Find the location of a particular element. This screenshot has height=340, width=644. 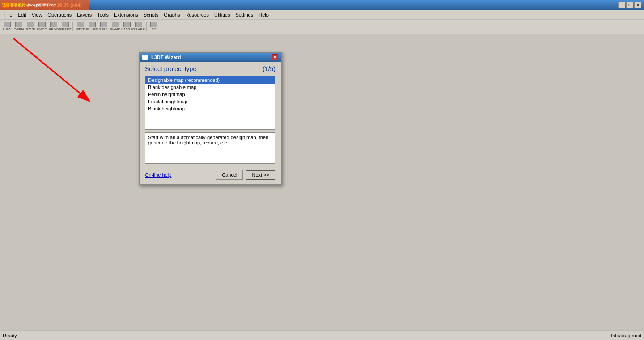

menu-item-edit: Edit is located at coordinates (22, 15).